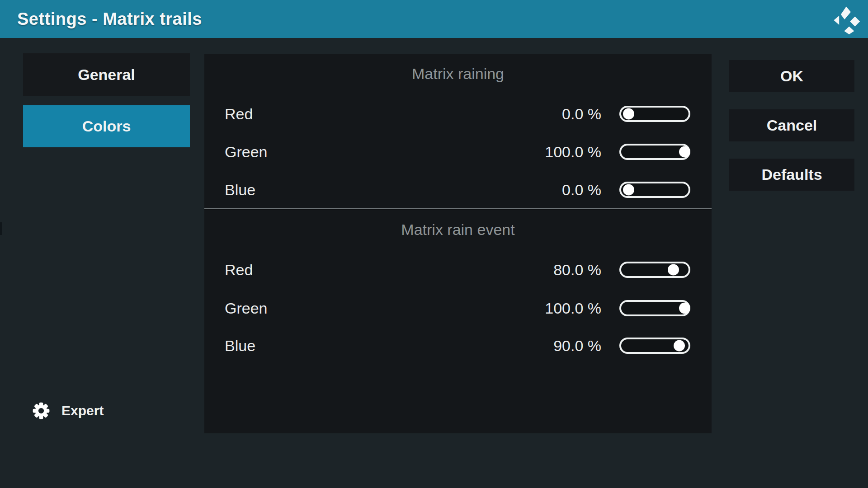 The height and width of the screenshot is (488, 868). I want to click on button-label: Cancel, so click(792, 126).